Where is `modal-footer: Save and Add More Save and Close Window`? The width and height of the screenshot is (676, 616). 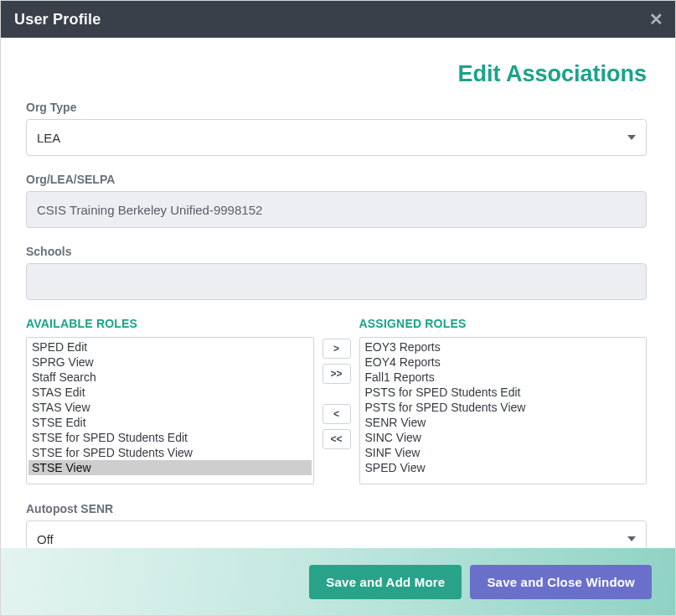
modal-footer: Save and Add More Save and Close Window is located at coordinates (338, 582).